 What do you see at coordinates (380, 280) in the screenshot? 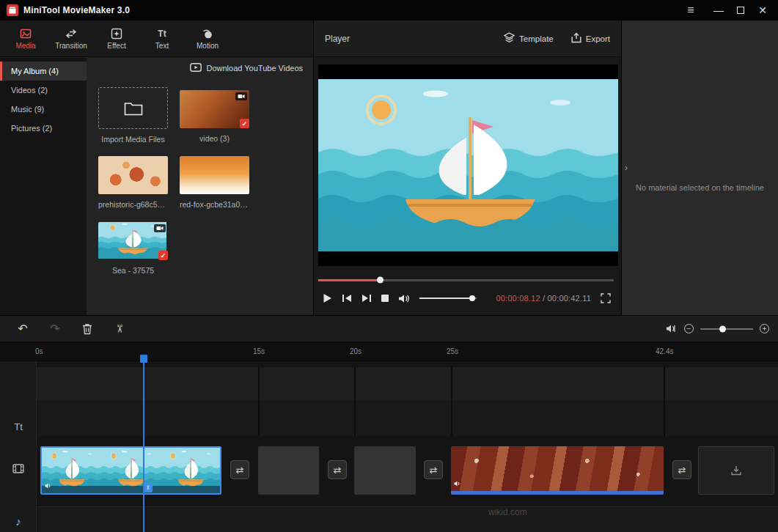
I see `seek-handle` at bounding box center [380, 280].